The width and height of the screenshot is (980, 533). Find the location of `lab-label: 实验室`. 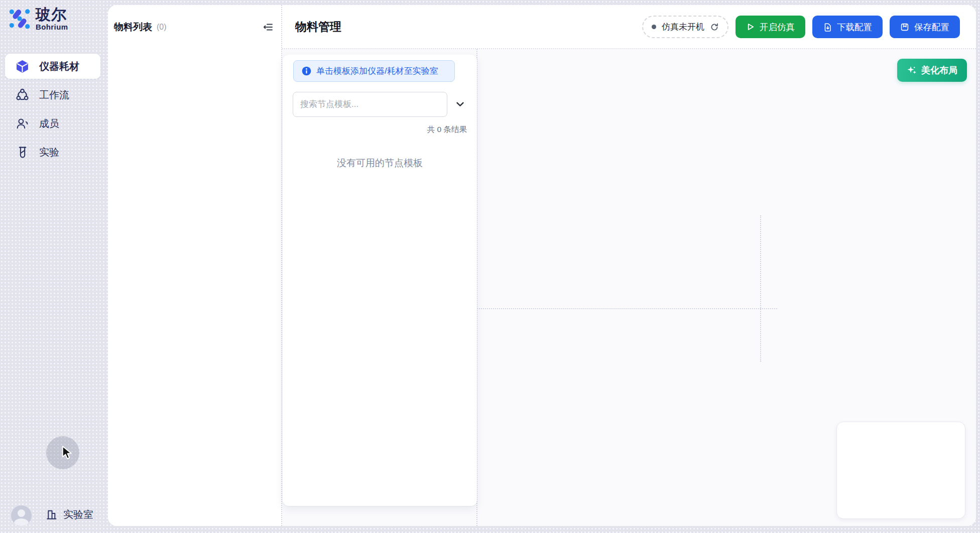

lab-label: 实验室 is located at coordinates (78, 515).